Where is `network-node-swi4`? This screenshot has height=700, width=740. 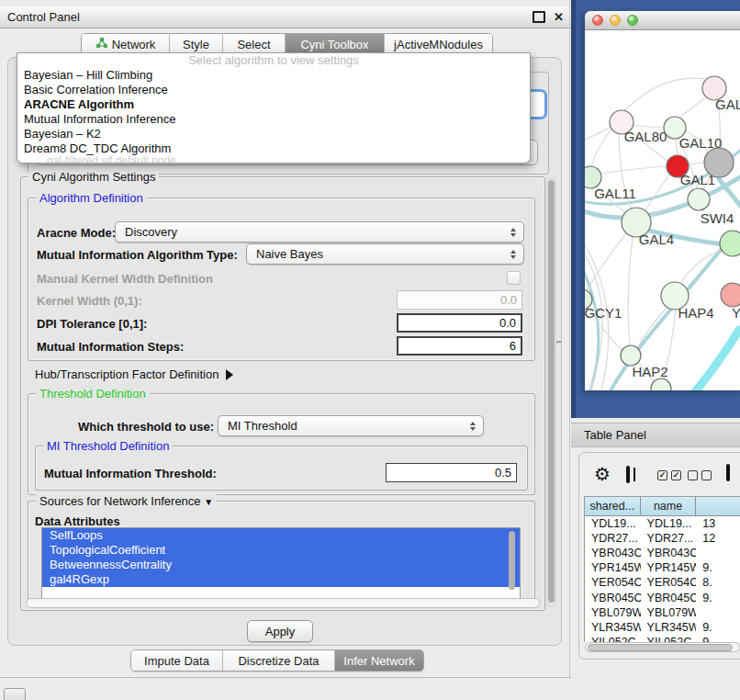
network-node-swi4 is located at coordinates (699, 199).